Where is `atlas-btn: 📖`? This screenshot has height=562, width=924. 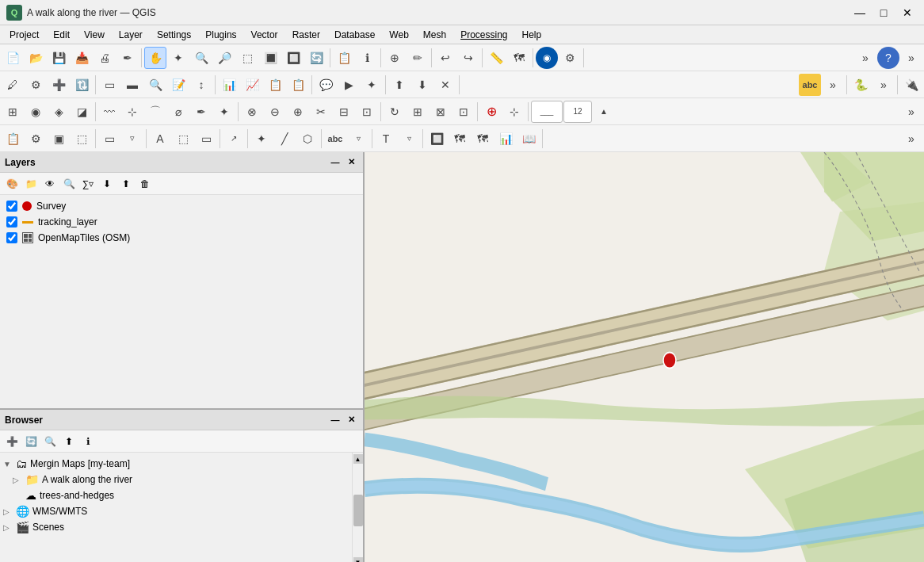 atlas-btn: 📖 is located at coordinates (529, 139).